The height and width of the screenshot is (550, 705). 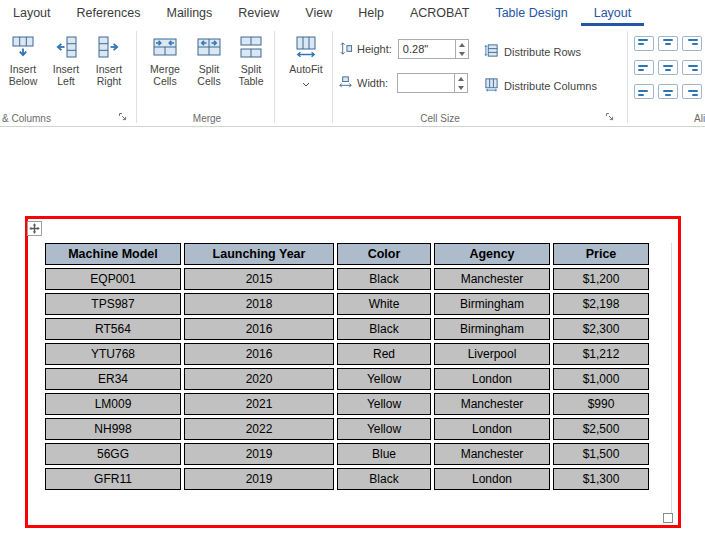 What do you see at coordinates (692, 44) in the screenshot?
I see `align-top-right-button` at bounding box center [692, 44].